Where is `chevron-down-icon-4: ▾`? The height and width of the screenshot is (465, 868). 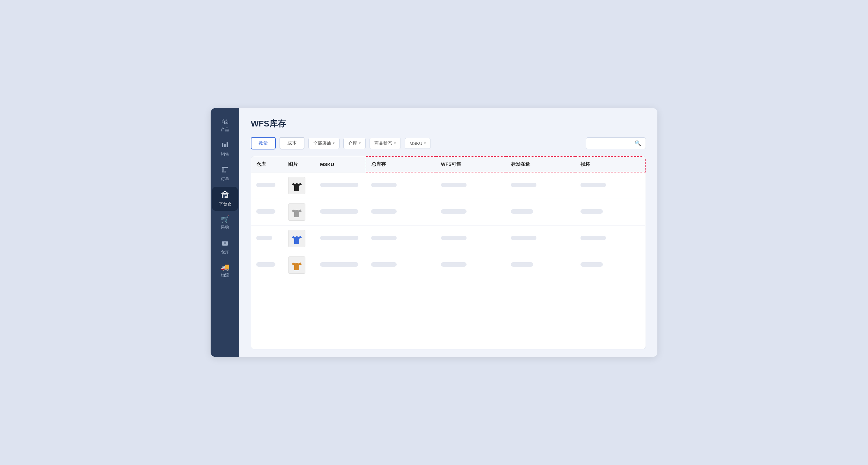 chevron-down-icon-4: ▾ is located at coordinates (425, 143).